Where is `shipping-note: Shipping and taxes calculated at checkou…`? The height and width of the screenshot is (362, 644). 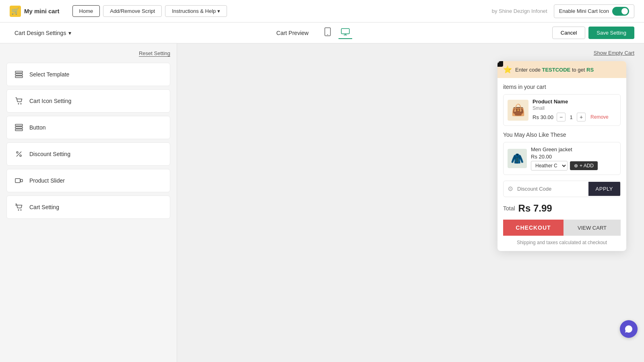
shipping-note: Shipping and taxes calculated at checkou… is located at coordinates (562, 243).